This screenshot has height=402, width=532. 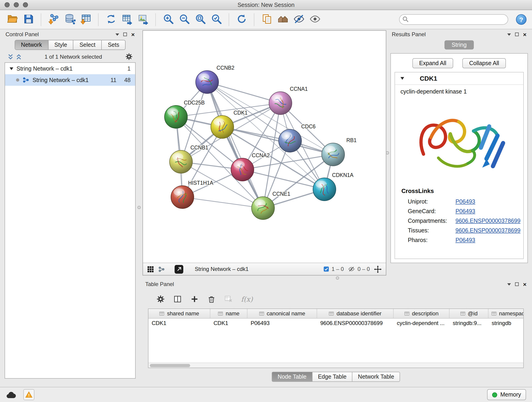 What do you see at coordinates (168, 19) in the screenshot?
I see `zoom-in-button` at bounding box center [168, 19].